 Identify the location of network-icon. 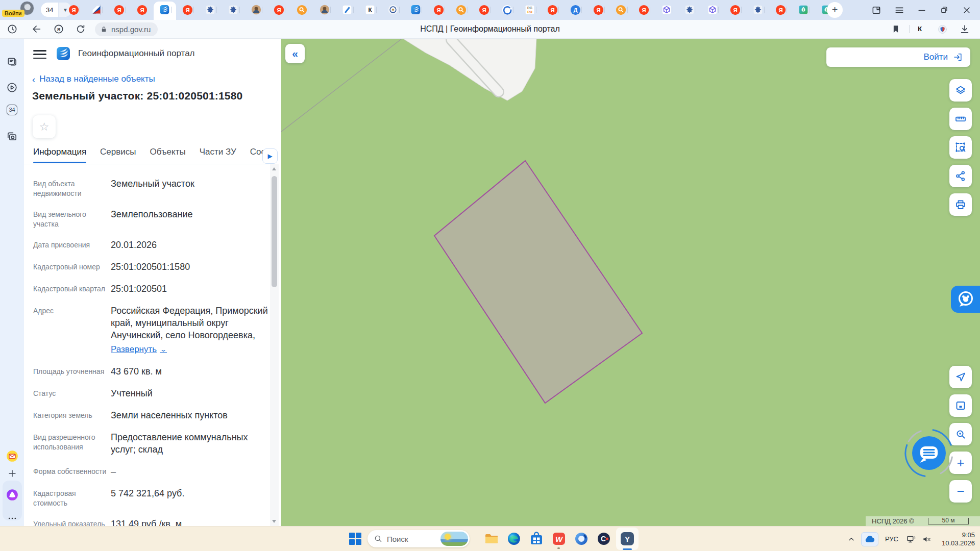
(911, 539).